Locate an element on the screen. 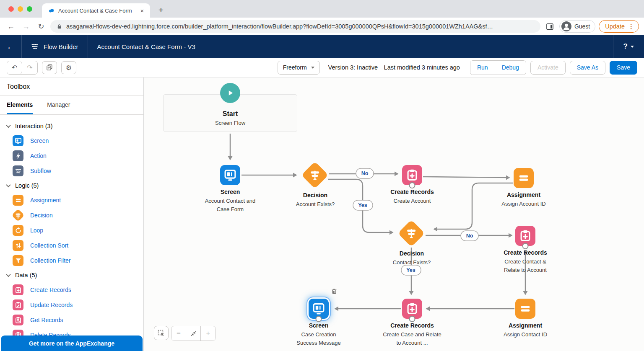 Image resolution: width=644 pixels, height=351 pixels. appexchange-button: Get more on the AppExchange is located at coordinates (72, 343).